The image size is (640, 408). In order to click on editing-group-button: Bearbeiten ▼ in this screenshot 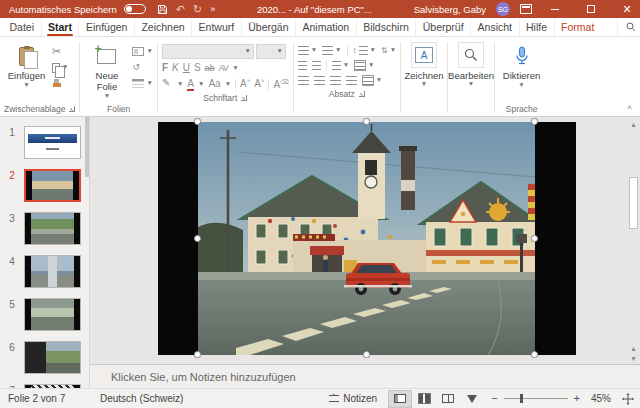, I will do `click(471, 77)`.